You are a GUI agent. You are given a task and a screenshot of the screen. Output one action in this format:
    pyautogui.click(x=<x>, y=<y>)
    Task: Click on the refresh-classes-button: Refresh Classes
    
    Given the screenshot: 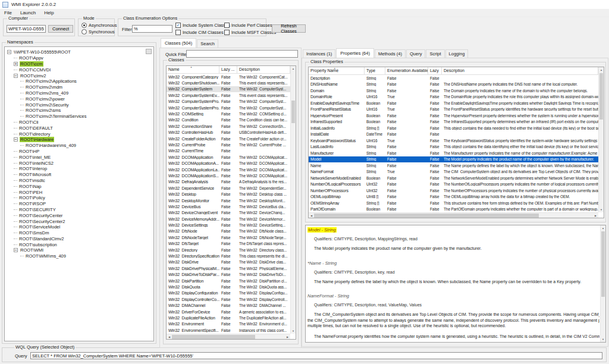 What is the action you would take?
    pyautogui.click(x=289, y=29)
    